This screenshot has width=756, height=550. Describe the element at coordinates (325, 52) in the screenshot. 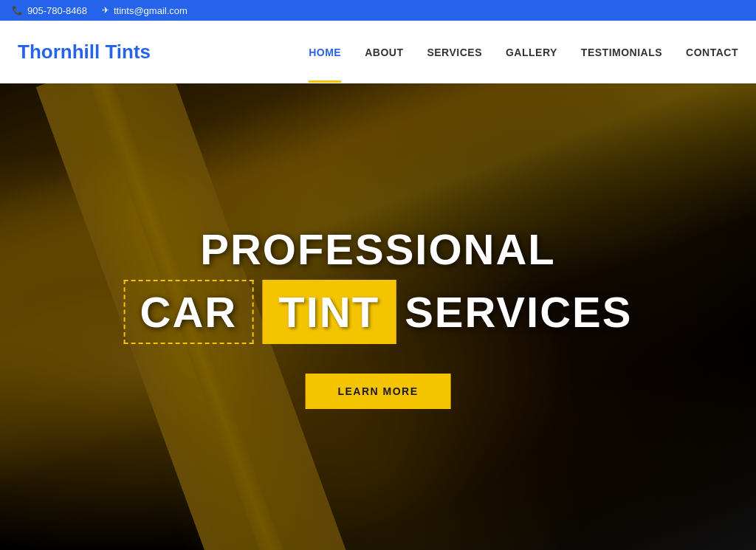

I see `nav-item-home: HOME` at that location.